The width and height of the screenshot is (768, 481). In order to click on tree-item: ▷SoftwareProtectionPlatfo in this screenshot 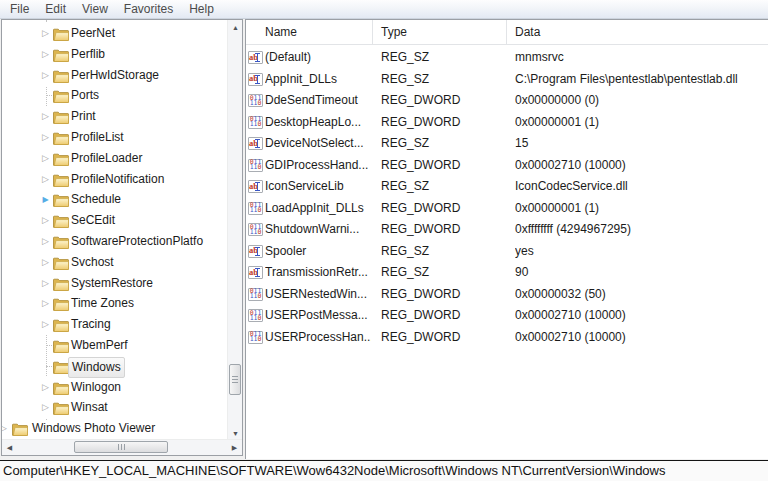, I will do `click(114, 242)`.